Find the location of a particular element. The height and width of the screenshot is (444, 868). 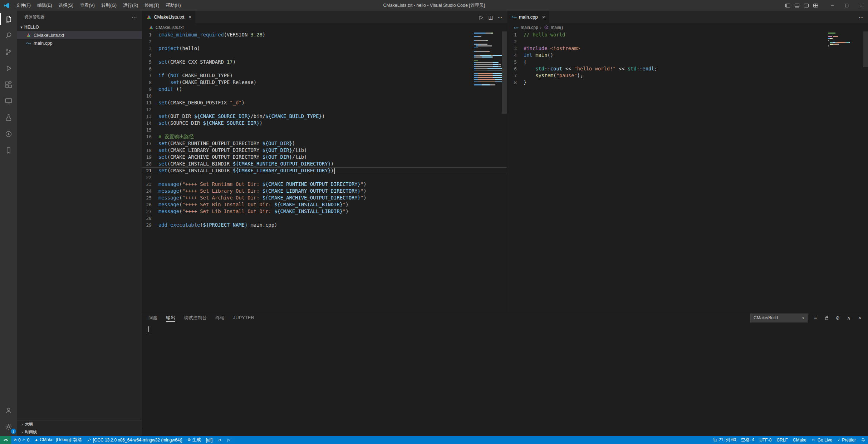

activity-item-extensions is located at coordinates (9, 85).